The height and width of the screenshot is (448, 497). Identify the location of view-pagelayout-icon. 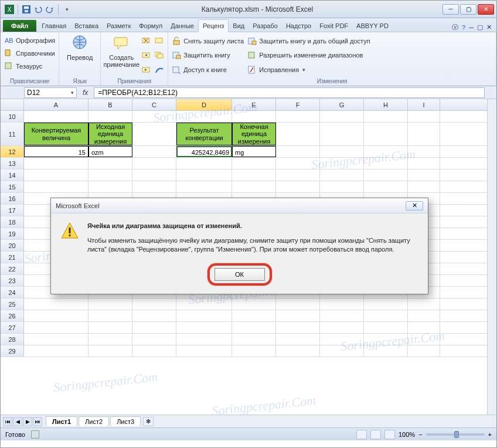
(376, 435).